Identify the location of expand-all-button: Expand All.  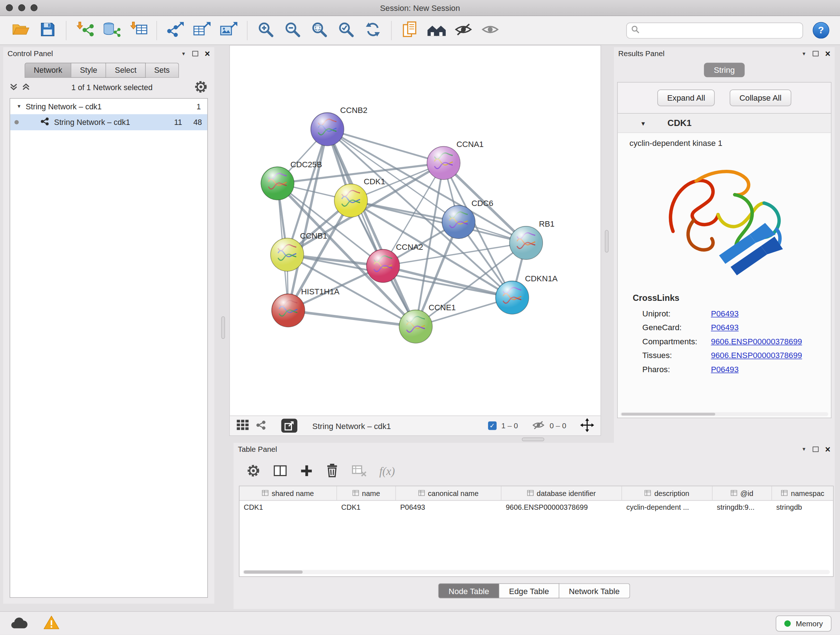
(686, 98).